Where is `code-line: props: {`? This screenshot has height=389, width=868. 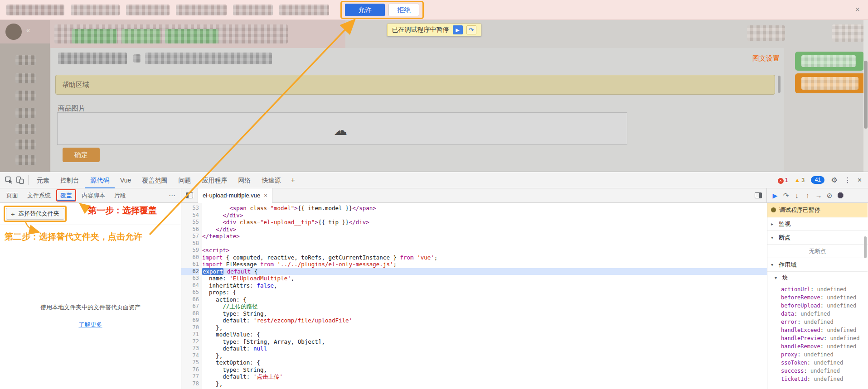 code-line: props: { is located at coordinates (485, 293).